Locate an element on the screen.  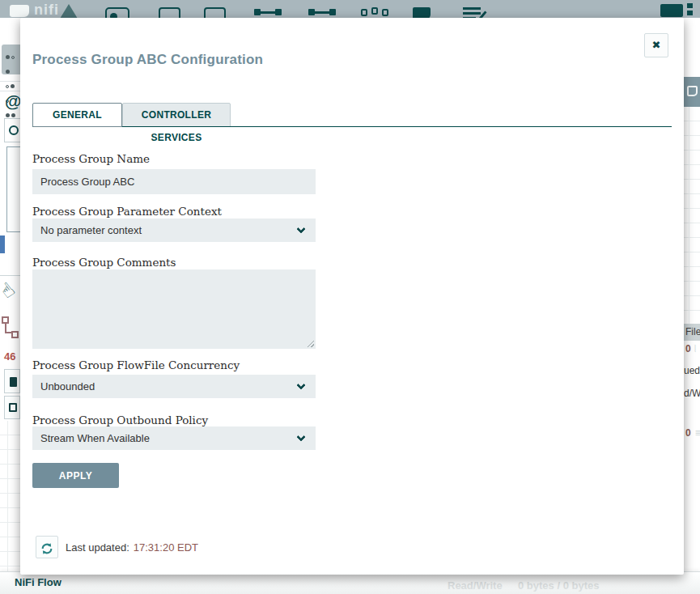
canvas-grid-right is located at coordinates (692, 215).